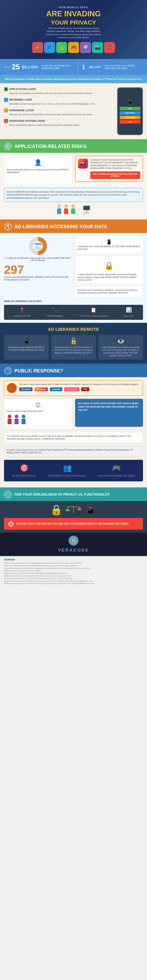  Describe the element at coordinates (39, 371) in the screenshot. I see `public-response-title: PUBLIC RESPONSE?` at that location.